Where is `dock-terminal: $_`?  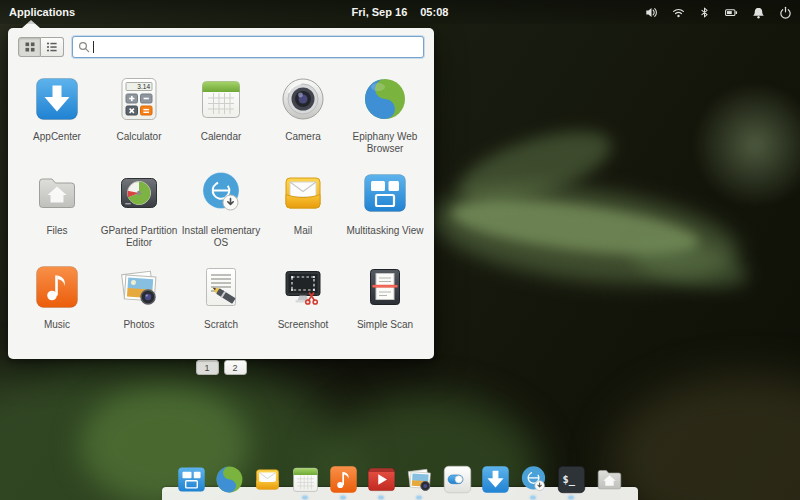 dock-terminal: $_ is located at coordinates (572, 480).